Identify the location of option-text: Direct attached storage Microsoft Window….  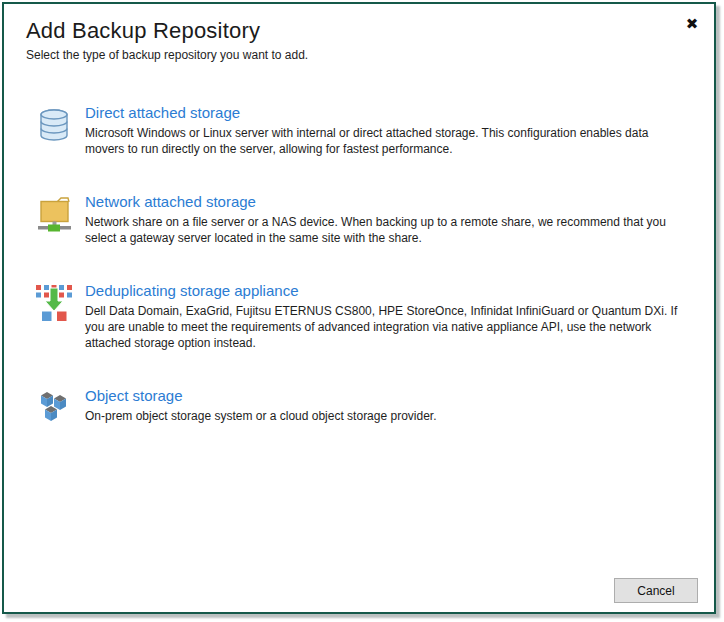
(386, 130).